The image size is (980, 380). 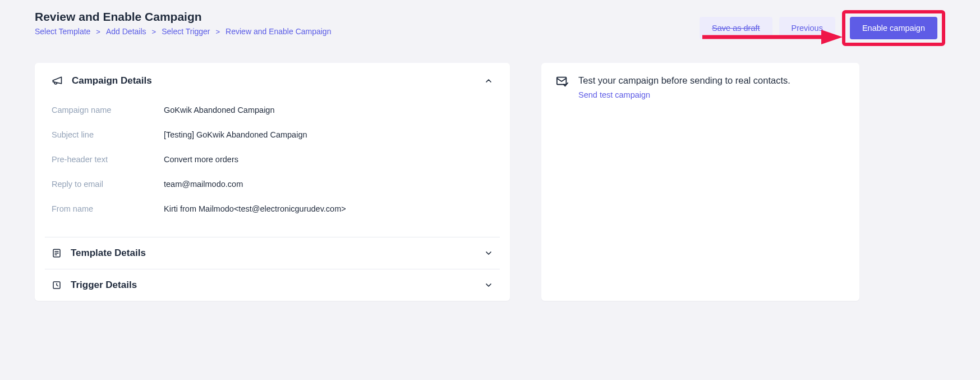 What do you see at coordinates (108, 135) in the screenshot?
I see `detail-label: Subject line` at bounding box center [108, 135].